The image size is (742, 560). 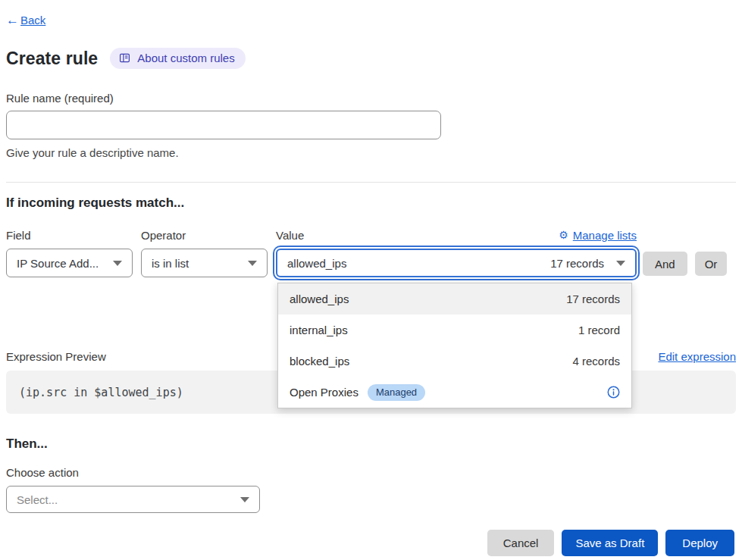 What do you see at coordinates (609, 543) in the screenshot?
I see `save-as-draft-button: Save as Draft` at bounding box center [609, 543].